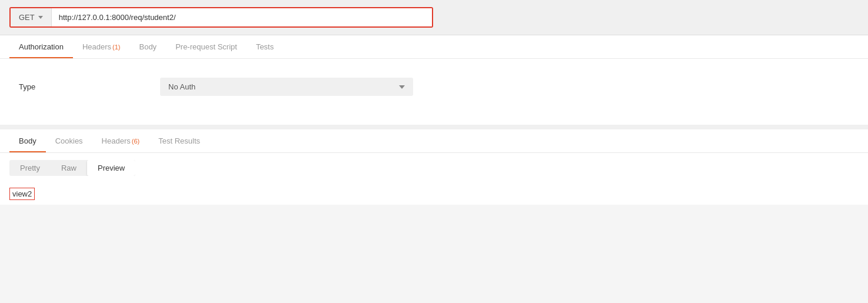 This screenshot has height=303, width=868. What do you see at coordinates (148, 47) in the screenshot?
I see `tab-body: Body` at bounding box center [148, 47].